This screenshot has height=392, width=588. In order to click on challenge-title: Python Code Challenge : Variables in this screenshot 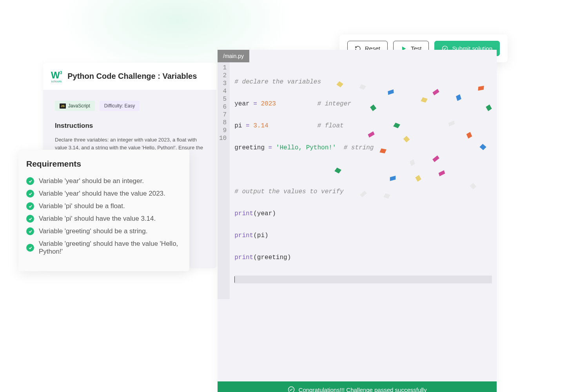, I will do `click(132, 76)`.